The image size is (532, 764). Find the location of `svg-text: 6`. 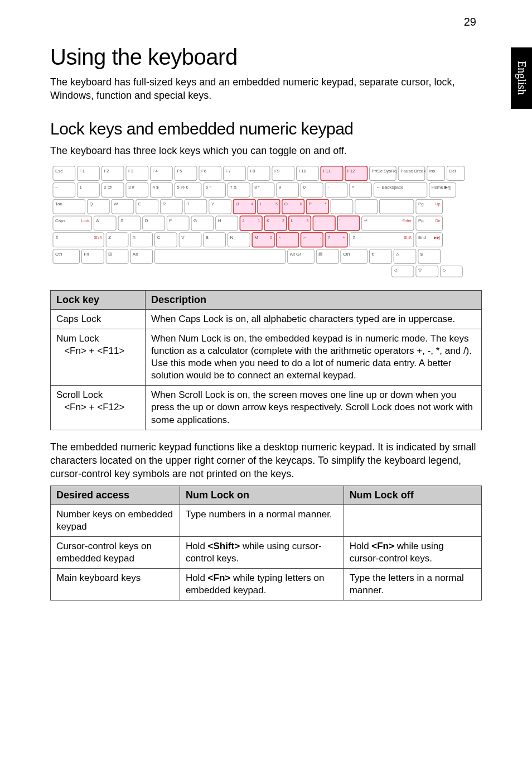

svg-text: 6 is located at coordinates (301, 204).